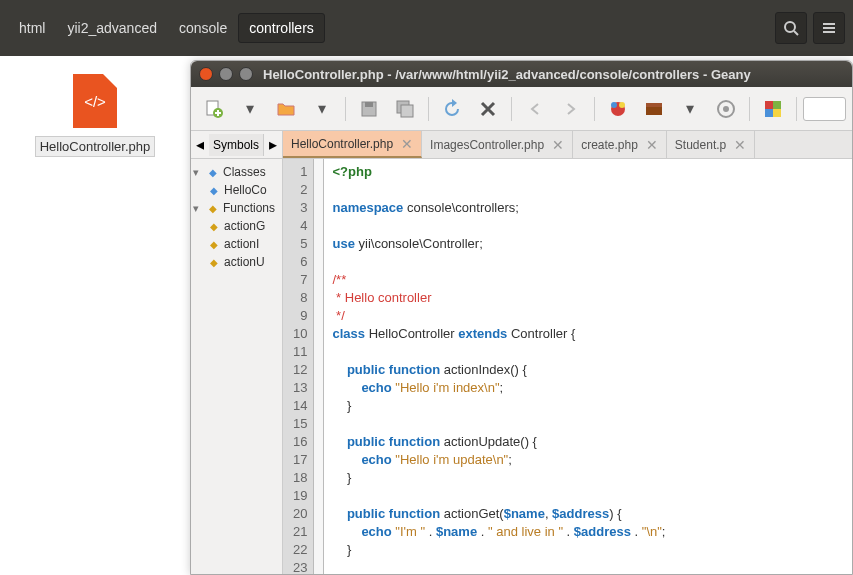  Describe the element at coordinates (236, 145) in the screenshot. I see `symbols-tab: Symbols` at that location.